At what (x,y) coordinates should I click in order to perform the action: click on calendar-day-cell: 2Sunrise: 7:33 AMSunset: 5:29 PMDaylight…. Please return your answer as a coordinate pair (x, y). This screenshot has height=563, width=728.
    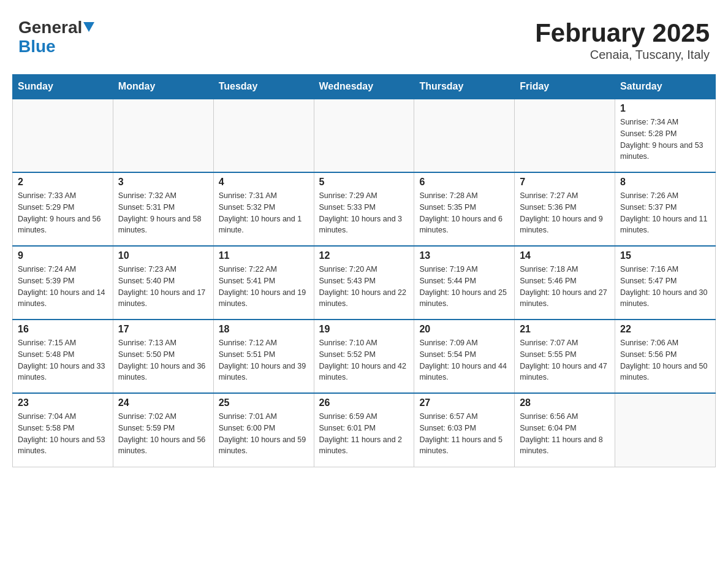
    Looking at the image, I should click on (63, 209).